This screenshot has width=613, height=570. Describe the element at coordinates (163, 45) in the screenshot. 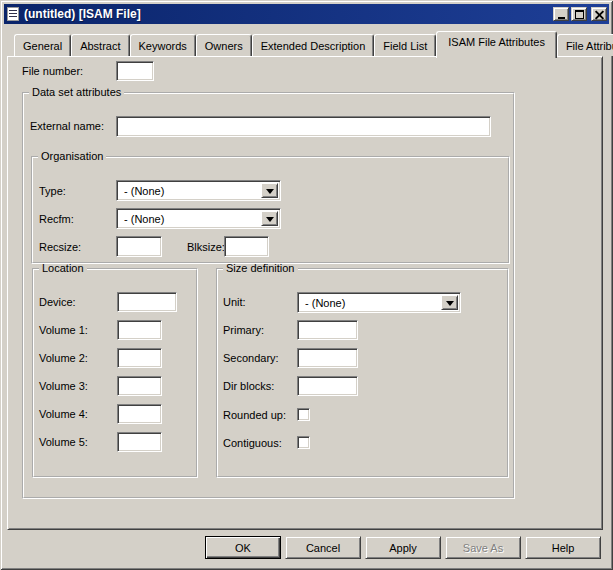

I see `tab-keywords: Keywords` at that location.